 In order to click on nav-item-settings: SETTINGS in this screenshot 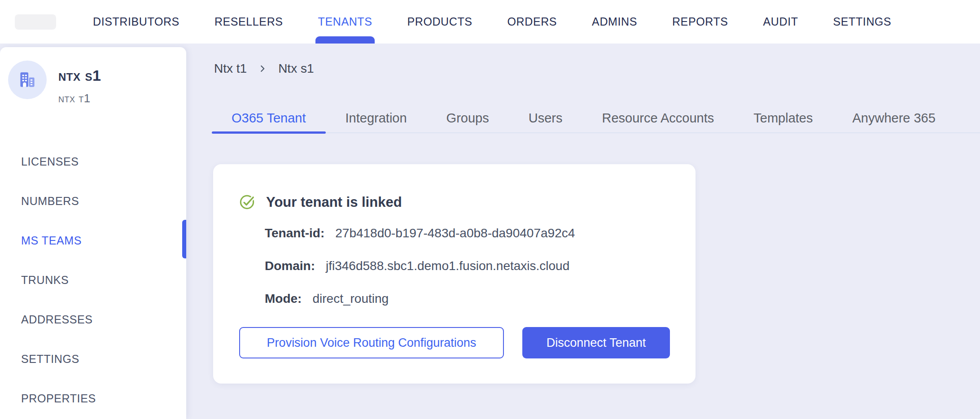, I will do `click(862, 22)`.